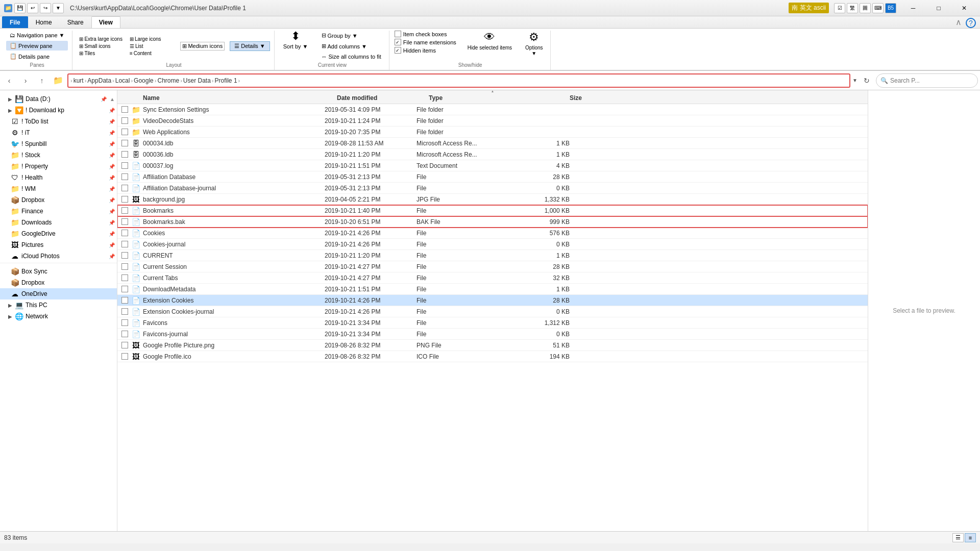 The width and height of the screenshot is (980, 551). What do you see at coordinates (493, 155) in the screenshot?
I see `table-row: 🗄 000036.ldb 2019-10-21 1:20 PM Microsof…` at bounding box center [493, 155].